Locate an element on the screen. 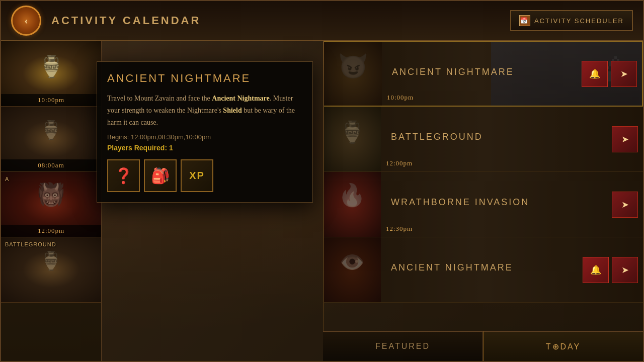 This screenshot has width=644, height=362. bell-button-1: 🔔 is located at coordinates (595, 74).